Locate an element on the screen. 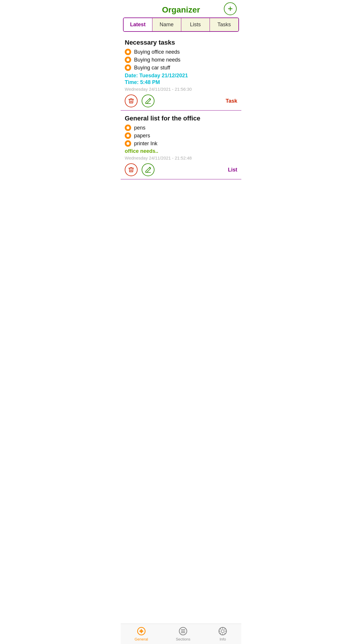  card-actions: Task is located at coordinates (181, 101).